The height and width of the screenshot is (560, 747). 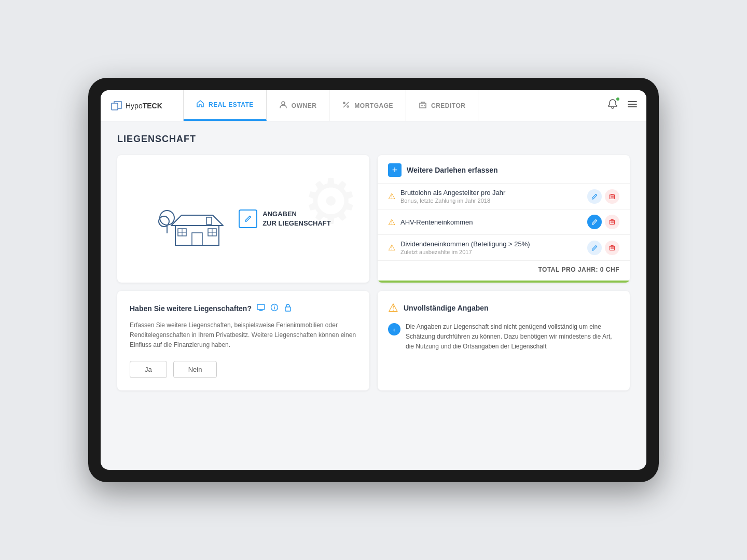 What do you see at coordinates (612, 222) in the screenshot?
I see `delete-income-2-button` at bounding box center [612, 222].